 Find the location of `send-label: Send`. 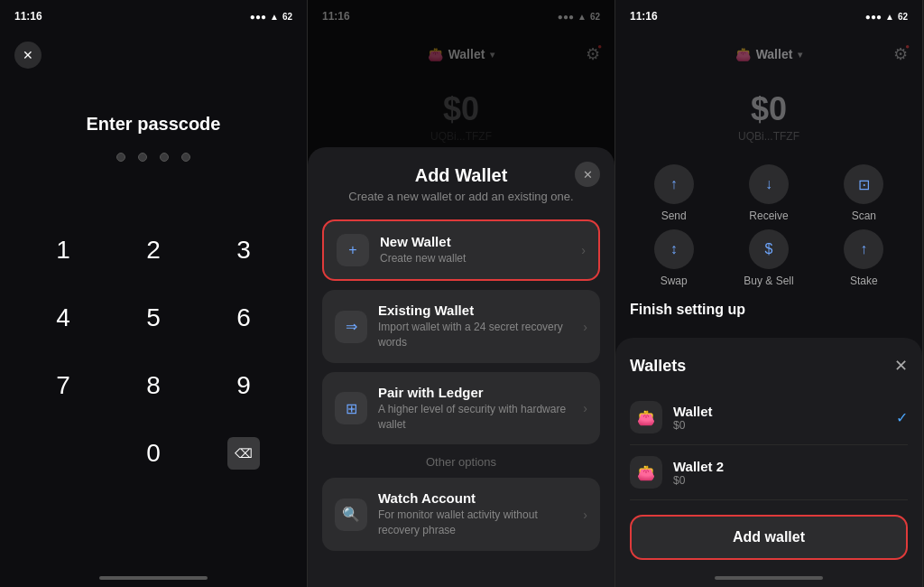

send-label: Send is located at coordinates (674, 216).